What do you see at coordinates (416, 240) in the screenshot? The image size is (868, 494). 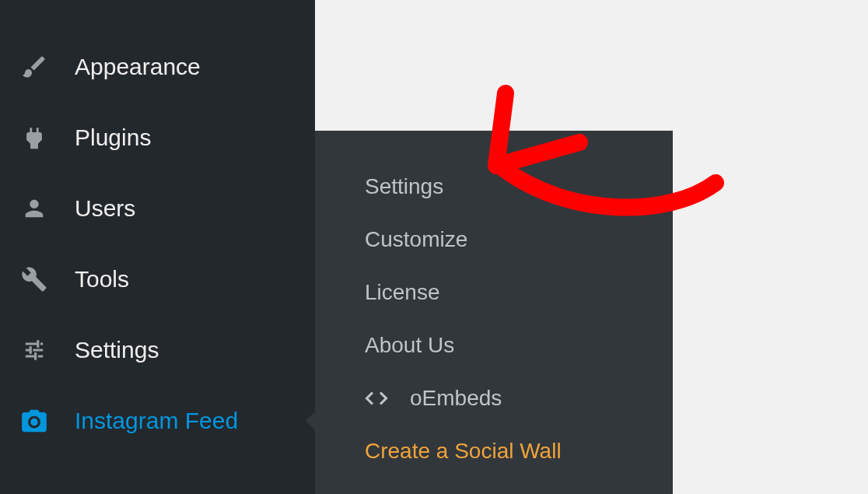 I see `submenu-item-label: Customize` at bounding box center [416, 240].